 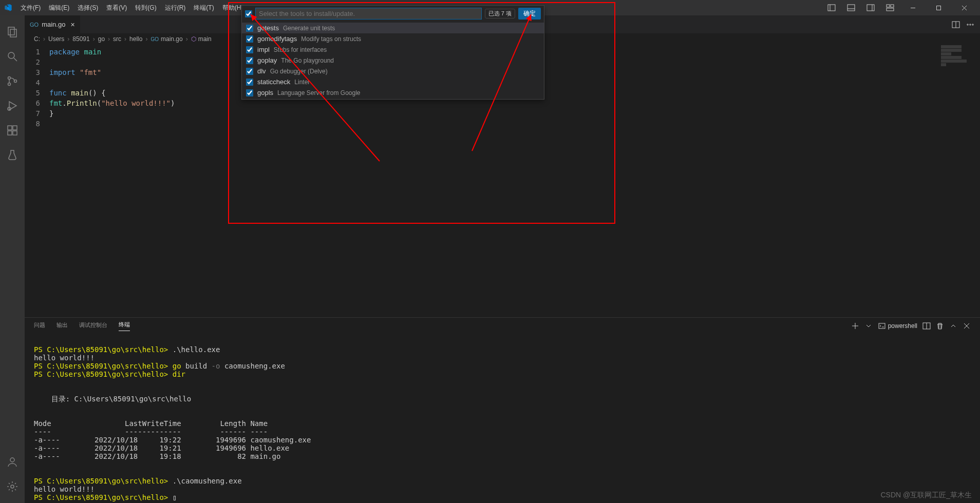 What do you see at coordinates (12, 155) in the screenshot?
I see `testing-icon` at bounding box center [12, 155].